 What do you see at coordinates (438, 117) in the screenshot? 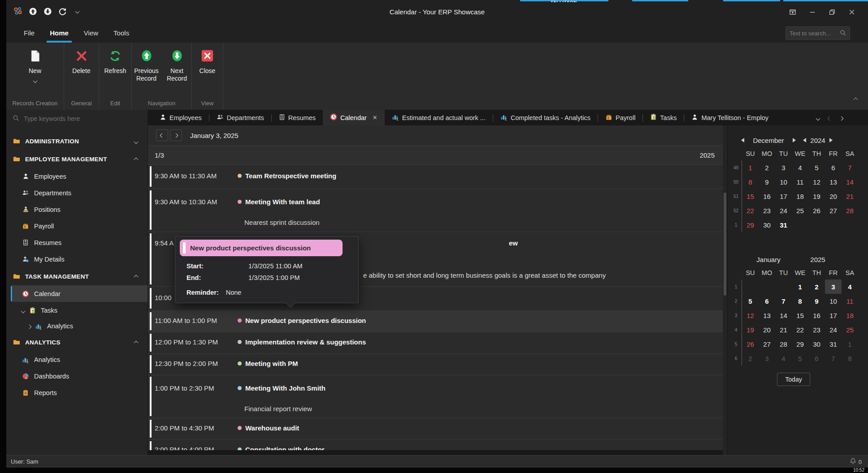
I see `tab-estimated-and-actual-work: ΣEstimated and actual work ...` at bounding box center [438, 117].